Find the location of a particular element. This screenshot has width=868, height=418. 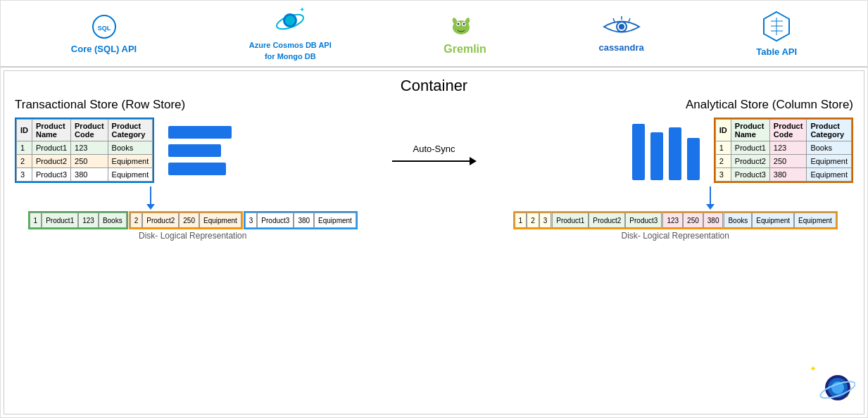

th-id: ID is located at coordinates (25, 131).